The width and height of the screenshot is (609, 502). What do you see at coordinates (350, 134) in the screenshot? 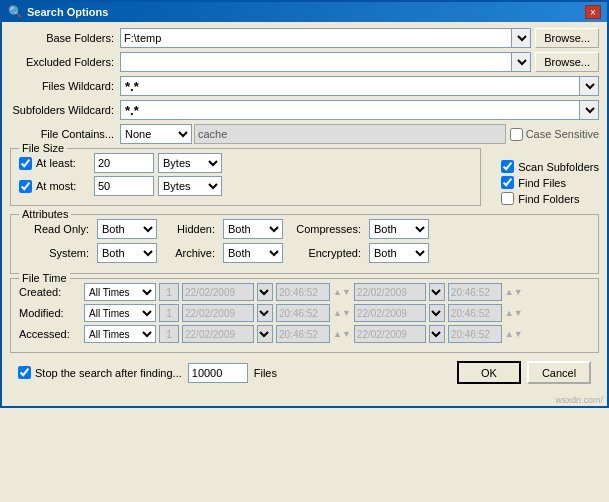
I see `file-contains-text` at bounding box center [350, 134].